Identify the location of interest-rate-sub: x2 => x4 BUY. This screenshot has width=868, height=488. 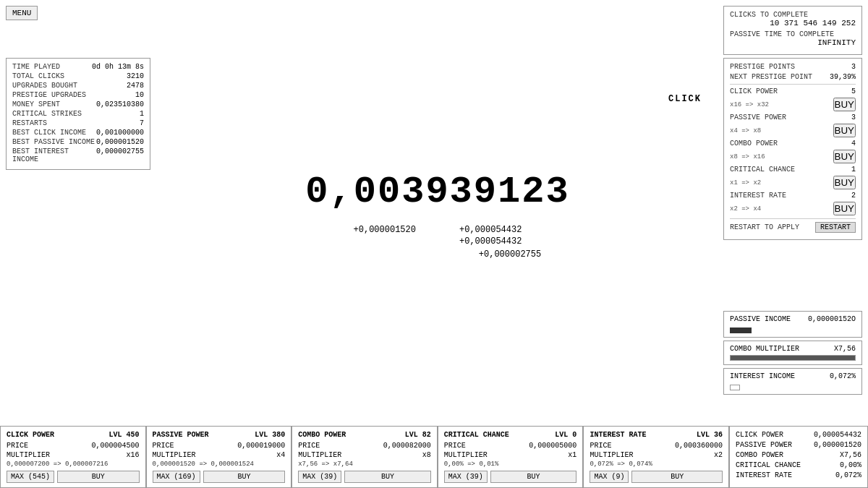
(793, 208).